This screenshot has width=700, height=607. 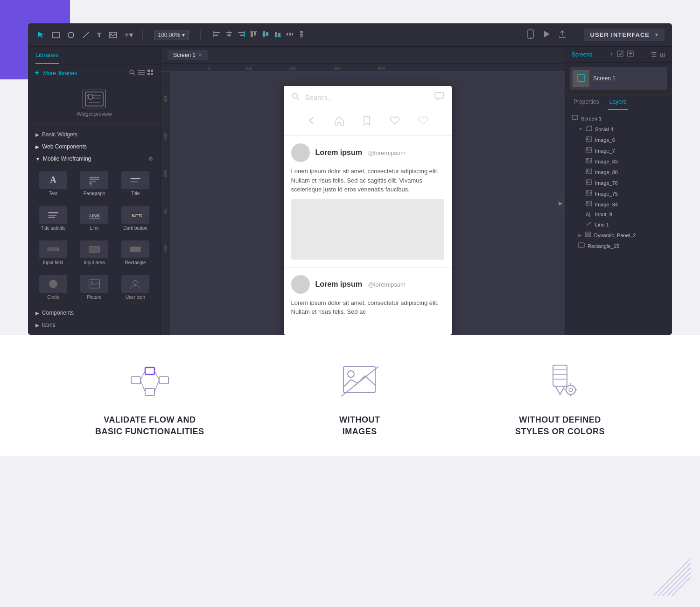 What do you see at coordinates (619, 183) in the screenshot?
I see `layer-image76: Image_76` at bounding box center [619, 183].